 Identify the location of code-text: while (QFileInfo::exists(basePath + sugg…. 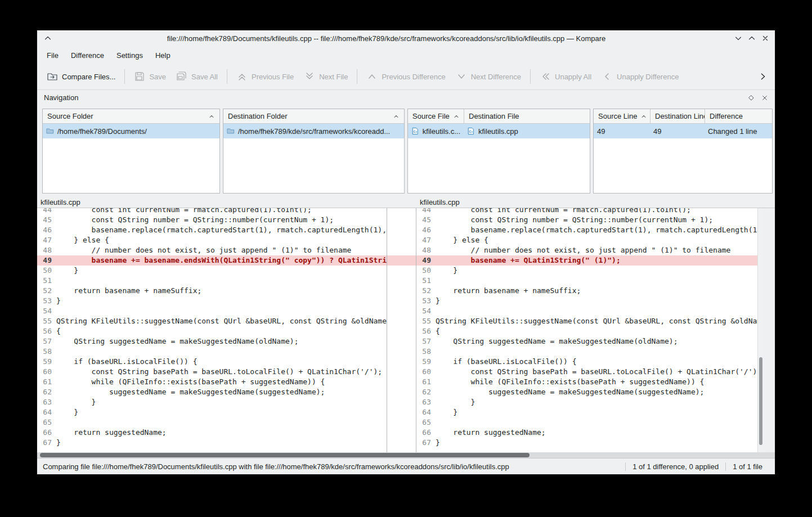
(190, 381).